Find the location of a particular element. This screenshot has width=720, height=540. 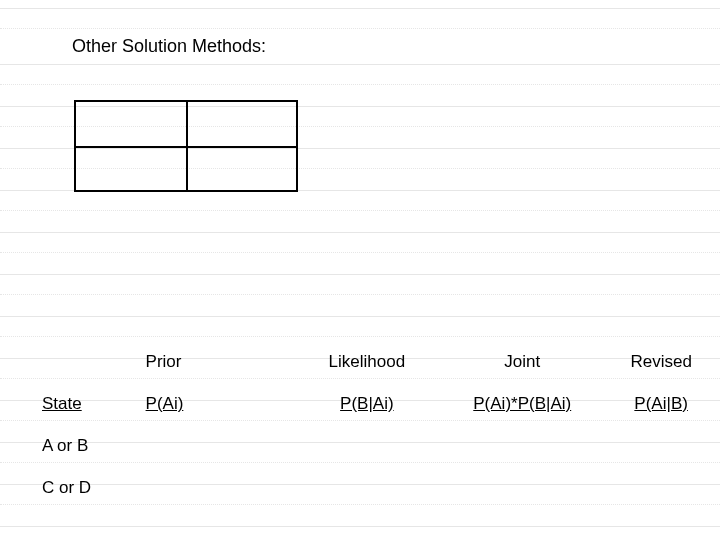

table-header-state is located at coordinates (73, 362).